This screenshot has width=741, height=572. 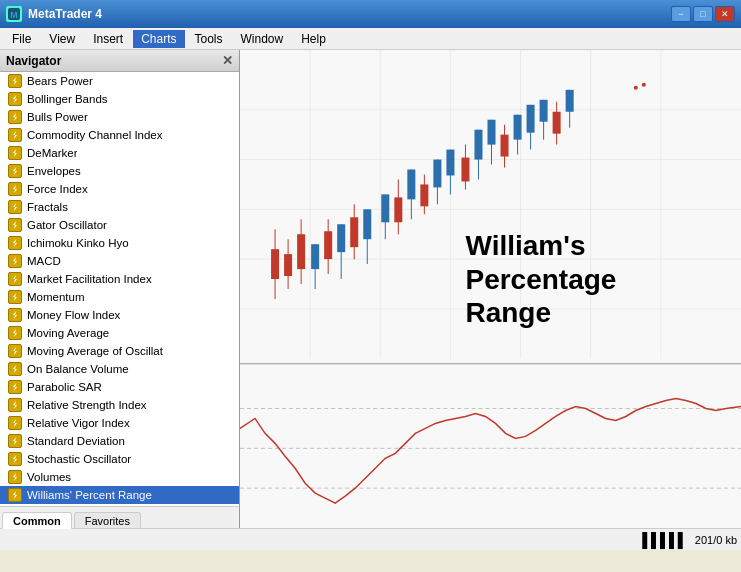 I want to click on window-controls: − □ ✕, so click(x=703, y=14).